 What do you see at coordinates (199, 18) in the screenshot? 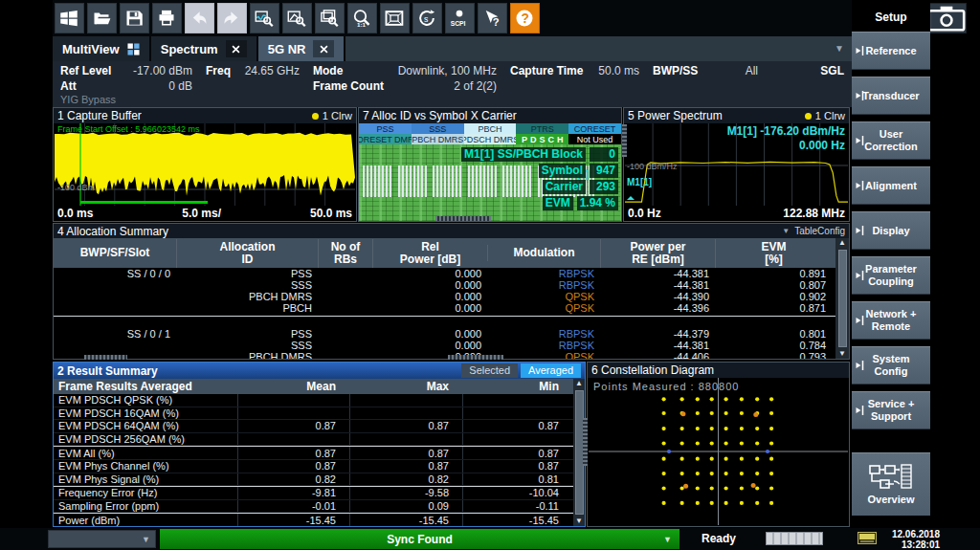
I see `undo-button` at bounding box center [199, 18].